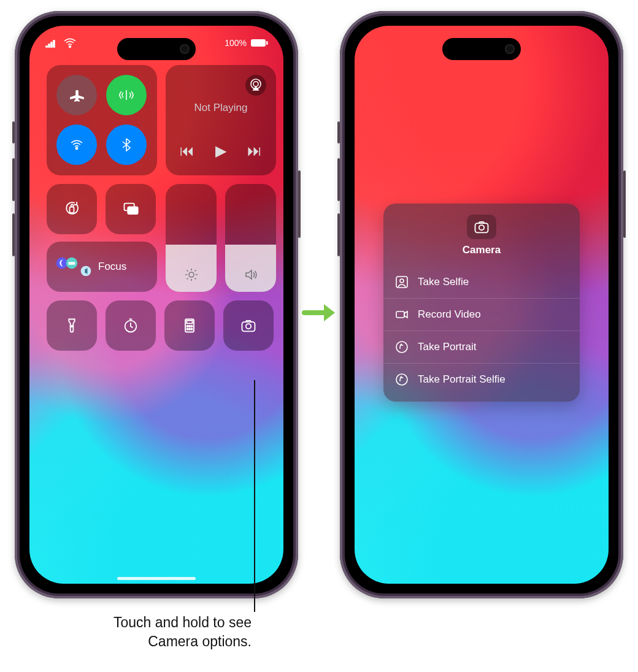 Image resolution: width=638 pixels, height=672 pixels. I want to click on record-video-action: Record Video, so click(482, 314).